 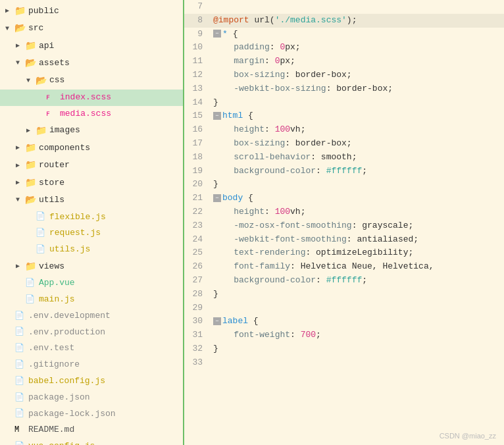 What do you see at coordinates (86, 115) in the screenshot?
I see `label-media-scss: media.scss` at bounding box center [86, 115].